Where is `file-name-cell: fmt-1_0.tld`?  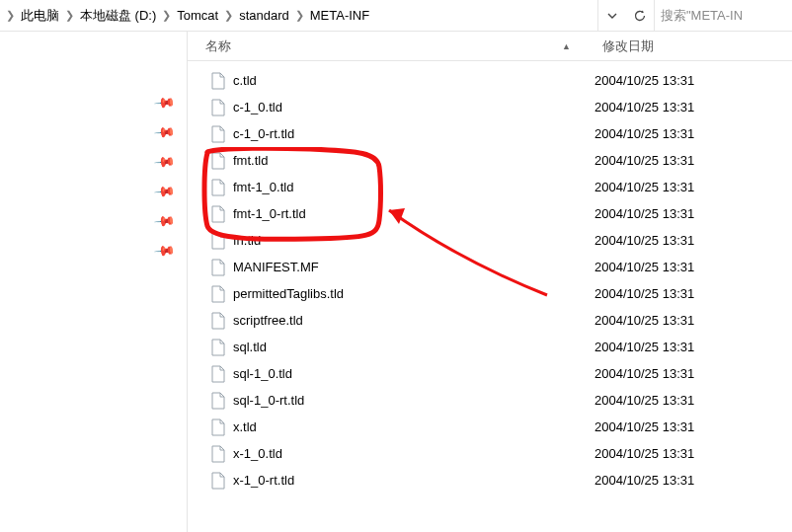
file-name-cell: fmt-1_0.tld is located at coordinates (390, 188).